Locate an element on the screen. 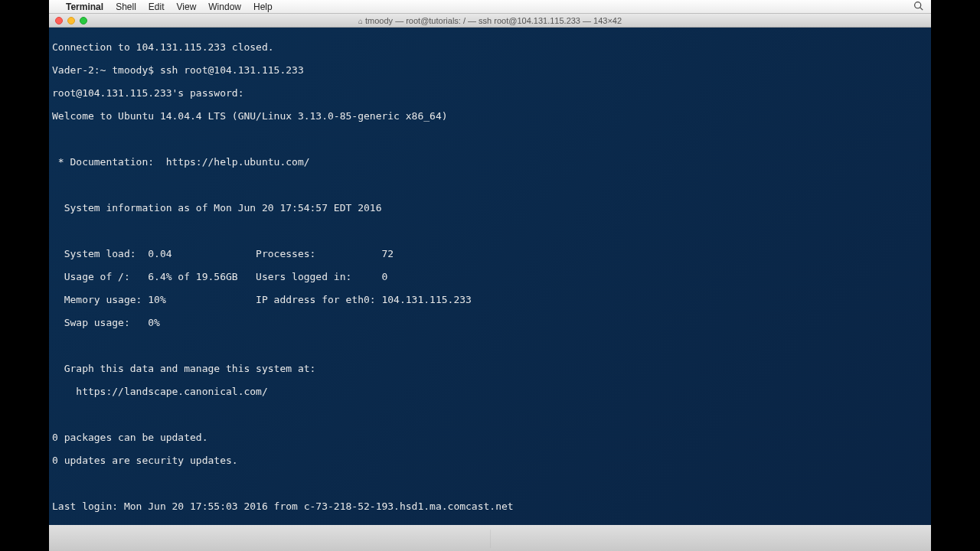  output-line: System information as of Mon Jun 20 17:5… is located at coordinates (490, 208).